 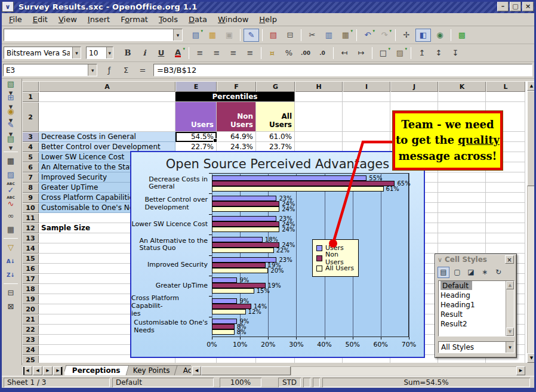 What do you see at coordinates (476, 305) in the screenshot?
I see `style-item-heading1: Heading1` at bounding box center [476, 305].